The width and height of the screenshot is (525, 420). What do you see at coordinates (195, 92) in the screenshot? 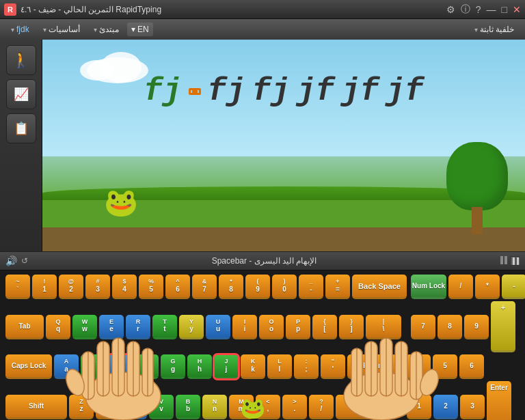
I see `cursor-dot` at bounding box center [195, 92].